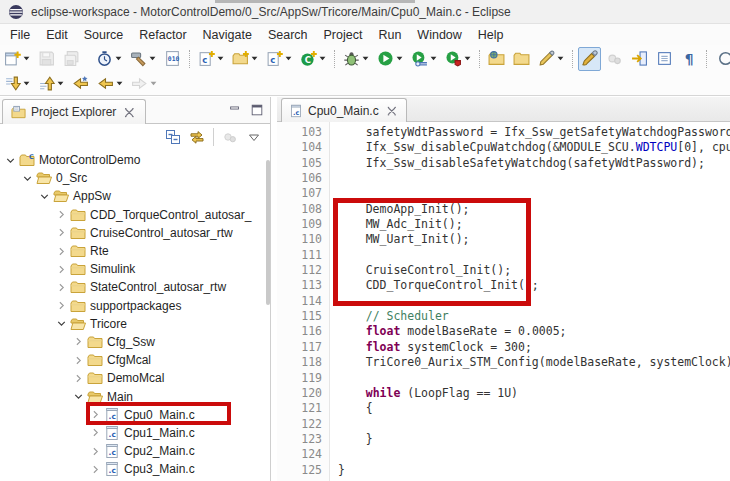 The width and height of the screenshot is (730, 481). Describe the element at coordinates (664, 59) in the screenshot. I see `block-selection-button` at that location.